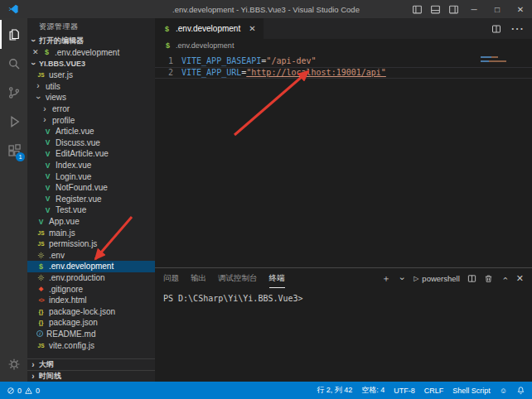 The width and height of the screenshot is (532, 399). I want to click on tree-file-README.md: iREADME.md, so click(91, 334).